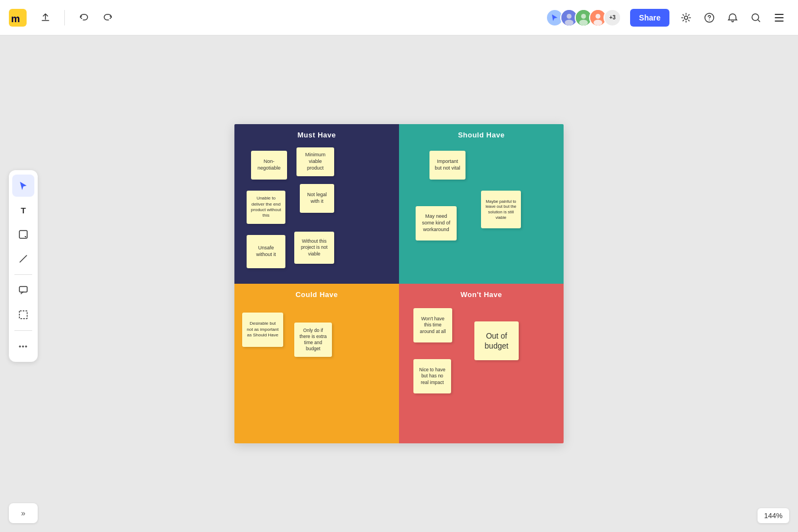 This screenshot has height=532, width=798. What do you see at coordinates (23, 266) in the screenshot?
I see `left-toolbar: T •••` at bounding box center [23, 266].